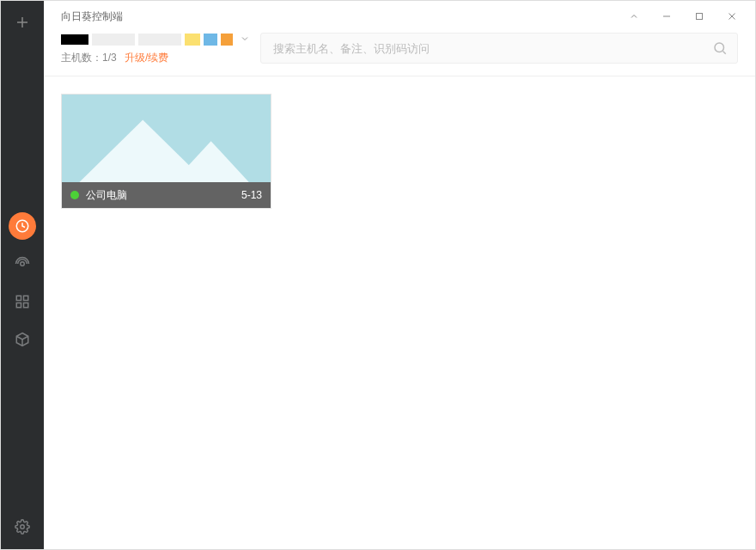 This screenshot has height=550, width=756. I want to click on account-selector, so click(155, 40).